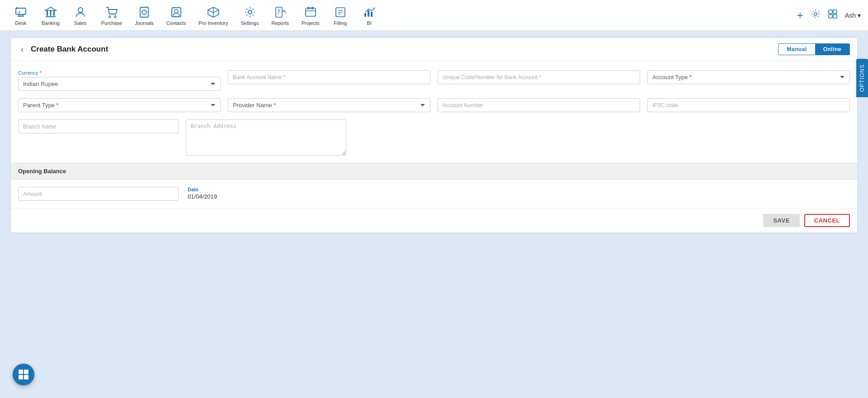  What do you see at coordinates (119, 81) in the screenshot?
I see `currency-group: Currency * Indian Rupee` at bounding box center [119, 81].